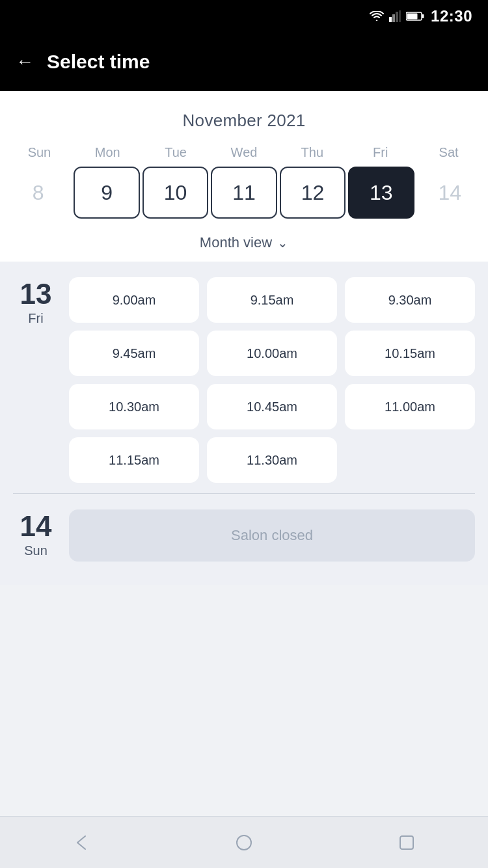 The height and width of the screenshot is (868, 488). I want to click on section-divider, so click(244, 493).